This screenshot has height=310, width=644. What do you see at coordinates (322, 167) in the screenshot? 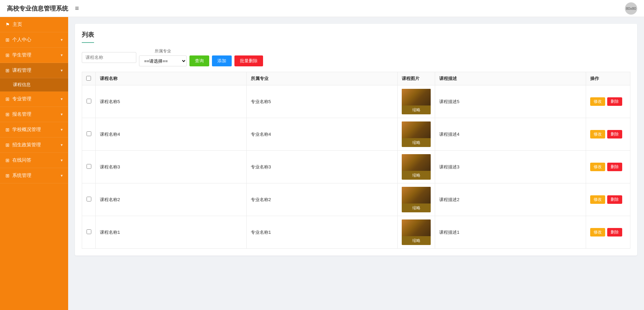
I see `row-major-name: 专业名称3` at bounding box center [322, 167].